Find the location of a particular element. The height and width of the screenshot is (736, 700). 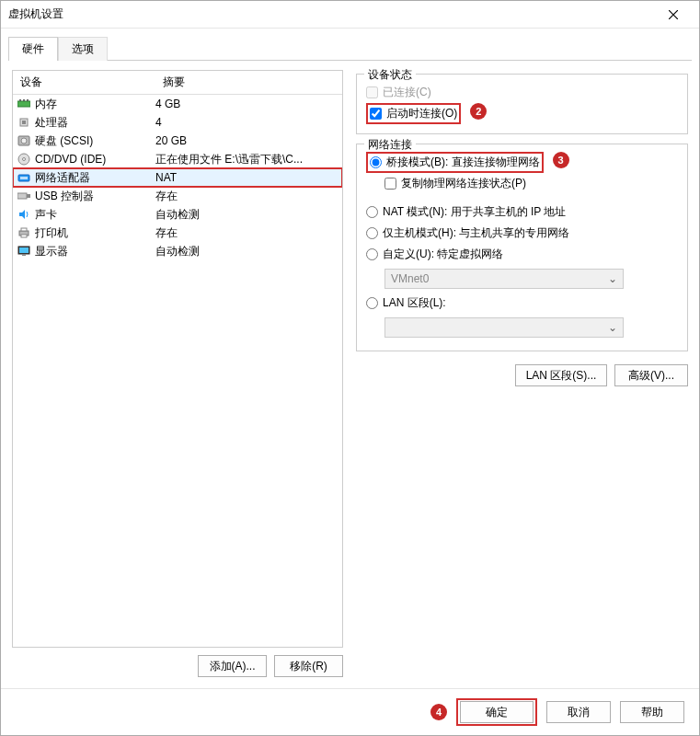

cd-icon is located at coordinates (24, 159).